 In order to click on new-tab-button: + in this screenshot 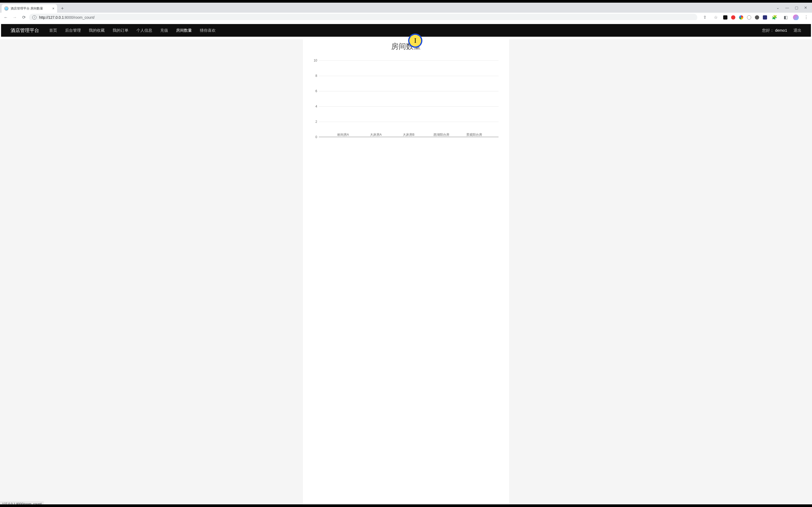, I will do `click(62, 8)`.